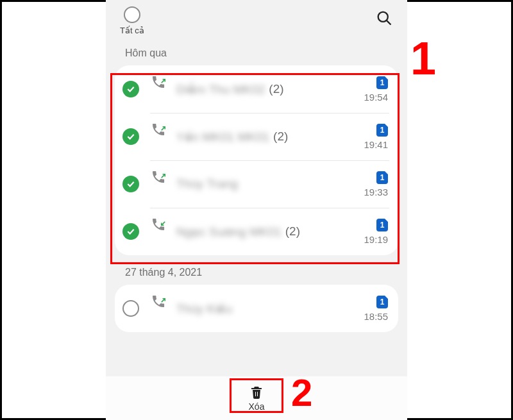 This screenshot has height=420, width=513. What do you see at coordinates (256, 398) in the screenshot?
I see `bottom-bar: Xóa` at bounding box center [256, 398].